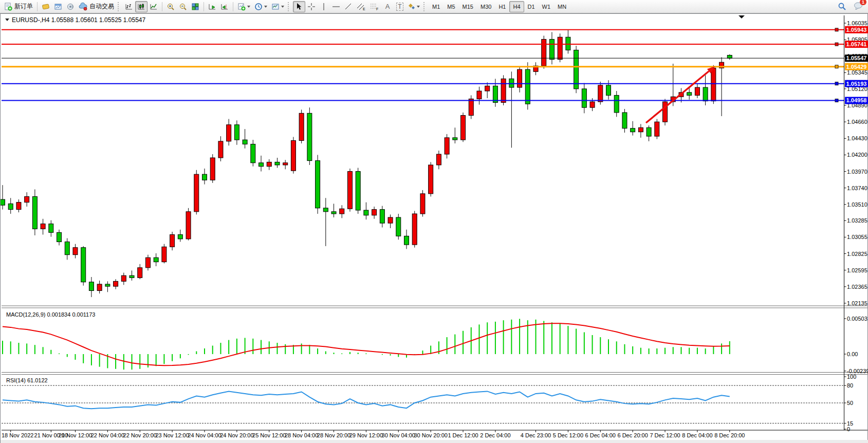 The width and height of the screenshot is (868, 443). What do you see at coordinates (502, 7) in the screenshot?
I see `timeframe-button-H1: H1` at bounding box center [502, 7].